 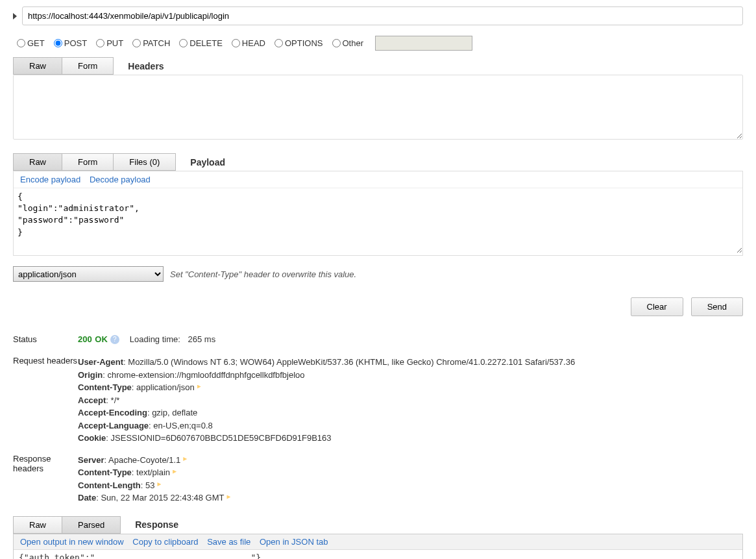 What do you see at coordinates (38, 525) in the screenshot?
I see `response-tab-raw: Raw` at bounding box center [38, 525].